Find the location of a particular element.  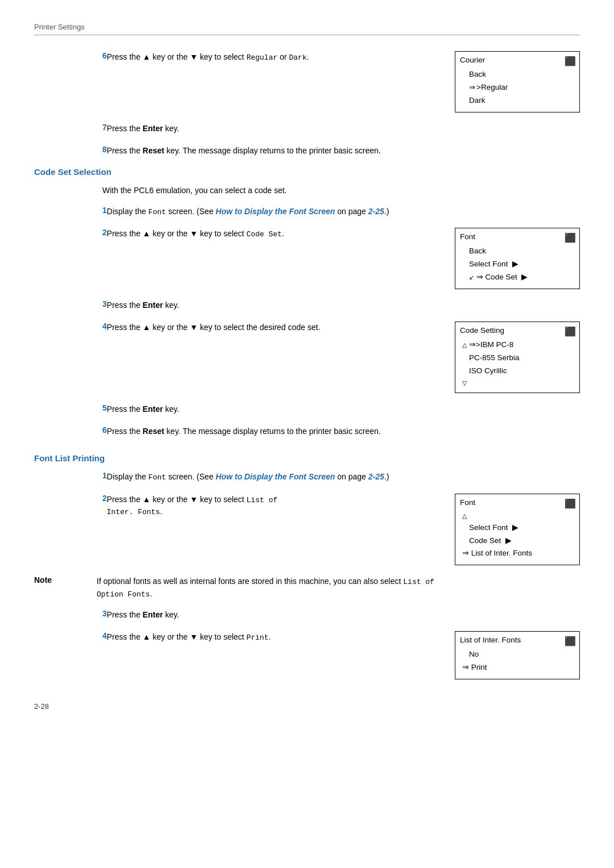

fl-link-1: How to Display the Font Screen is located at coordinates (275, 477).